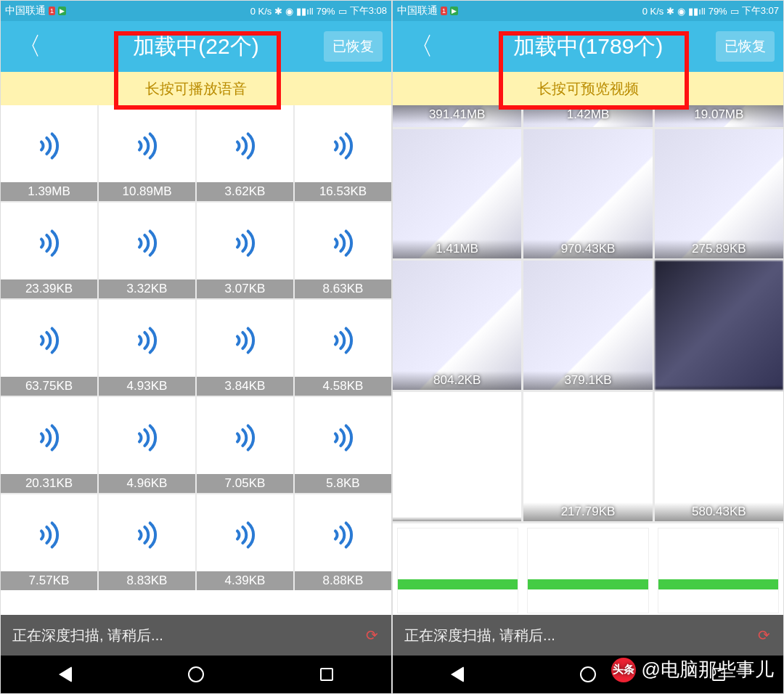  What do you see at coordinates (196, 46) in the screenshot?
I see `page-title: 加载中(22个)` at bounding box center [196, 46].